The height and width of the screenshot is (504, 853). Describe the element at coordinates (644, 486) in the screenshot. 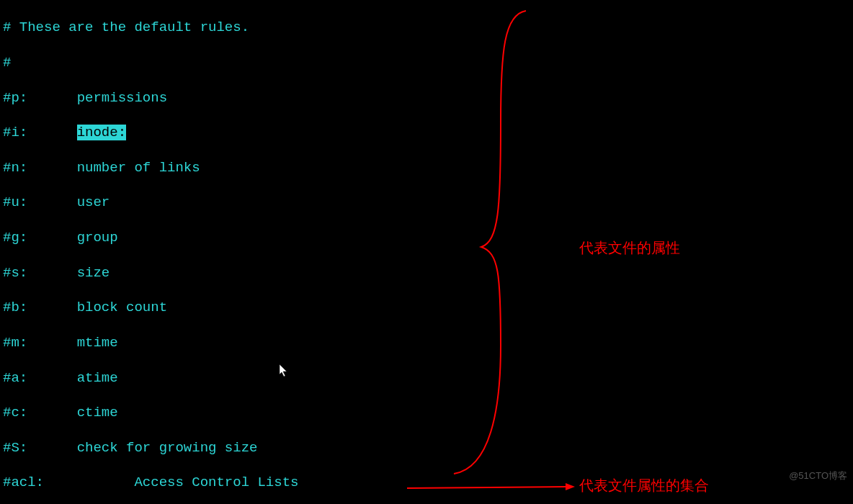

I see `annotation-set: 代表文件属性的集合` at that location.